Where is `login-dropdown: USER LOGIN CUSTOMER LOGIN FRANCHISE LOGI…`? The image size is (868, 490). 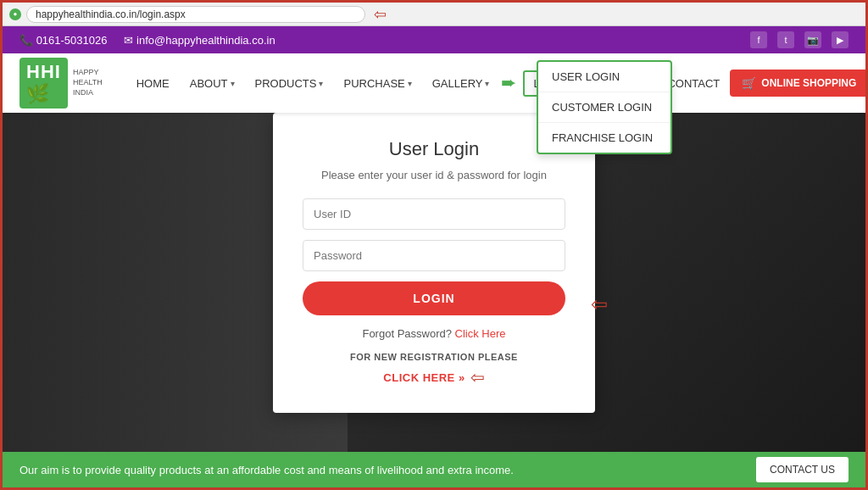 login-dropdown: USER LOGIN CUSTOMER LOGIN FRANCHISE LOGI… is located at coordinates (604, 107).